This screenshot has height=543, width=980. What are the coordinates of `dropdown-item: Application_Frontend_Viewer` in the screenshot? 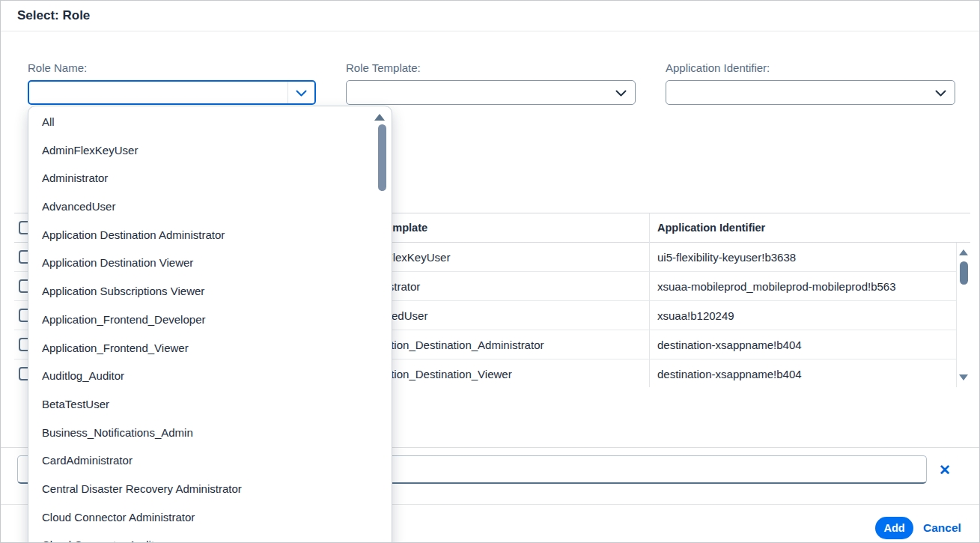 It's located at (210, 348).